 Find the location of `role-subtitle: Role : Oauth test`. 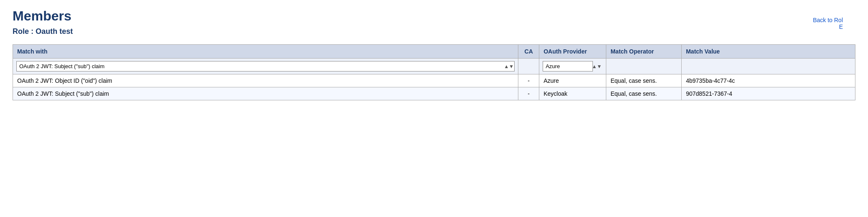

role-subtitle: Role : Oauth test is located at coordinates (434, 32).